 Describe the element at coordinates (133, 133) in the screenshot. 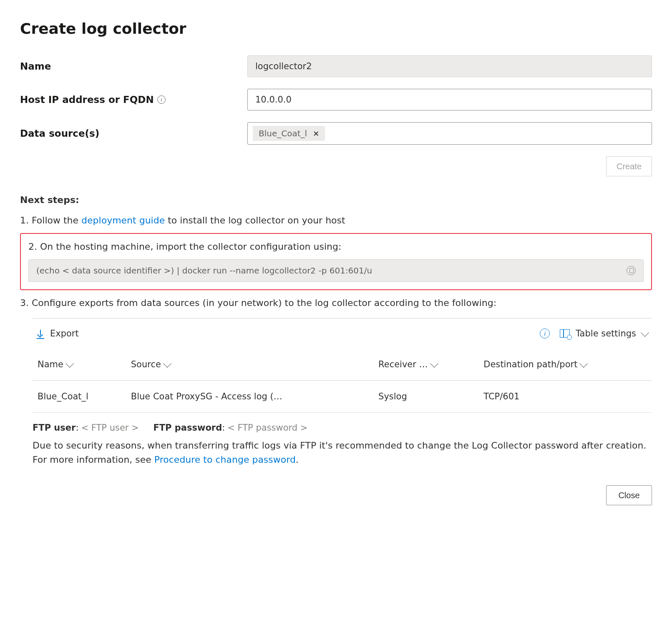

I see `data-sources-label: Data source(s)` at that location.